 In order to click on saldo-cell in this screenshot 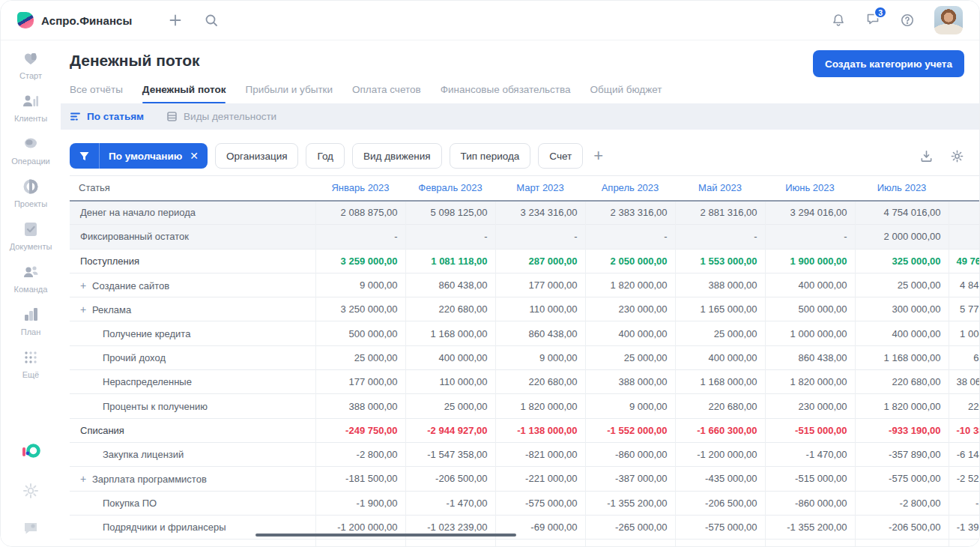, I will do `click(964, 543)`.